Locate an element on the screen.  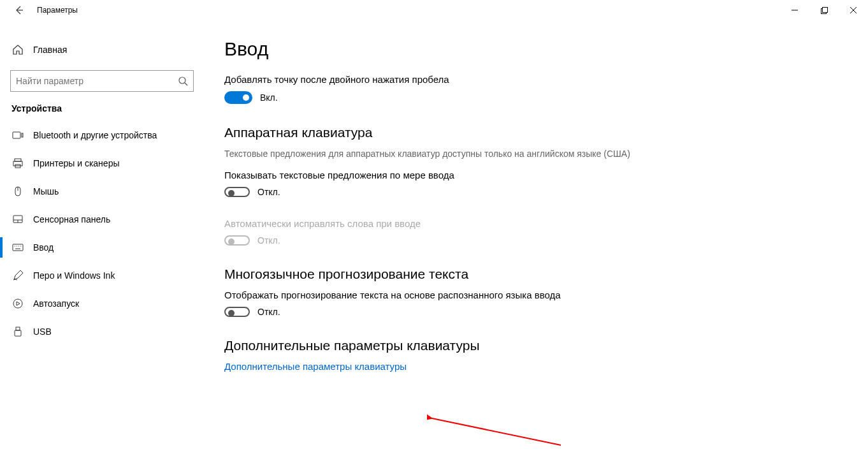
search-box is located at coordinates (102, 81).